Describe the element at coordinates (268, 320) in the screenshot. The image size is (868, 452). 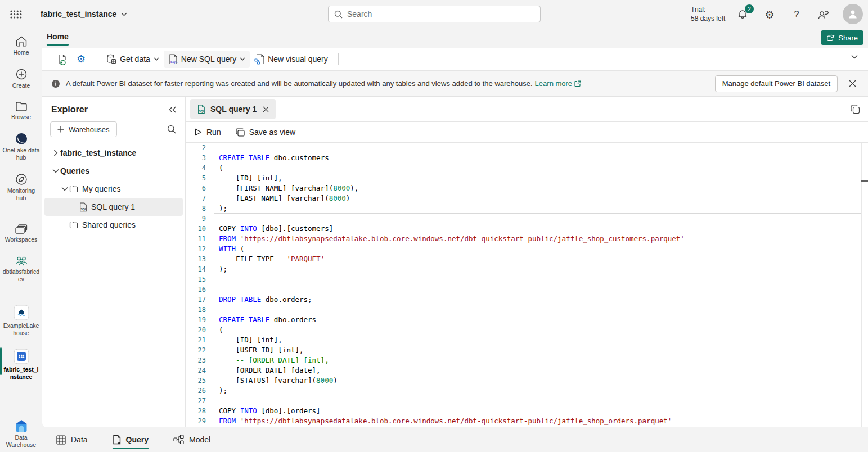
I see `code-text: CREATE TABLE dbo.orders` at that location.